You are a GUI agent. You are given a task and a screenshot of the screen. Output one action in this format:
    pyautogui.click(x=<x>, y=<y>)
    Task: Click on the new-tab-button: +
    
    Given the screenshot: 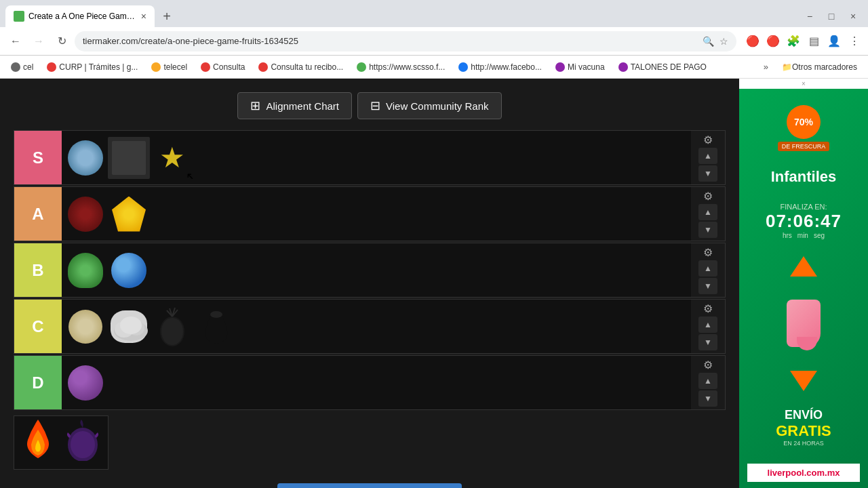 What is the action you would take?
    pyautogui.click(x=167, y=16)
    